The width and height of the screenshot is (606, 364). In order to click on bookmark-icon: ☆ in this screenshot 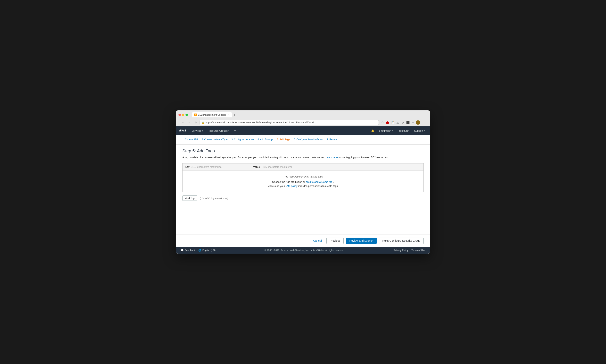, I will do `click(382, 123)`.